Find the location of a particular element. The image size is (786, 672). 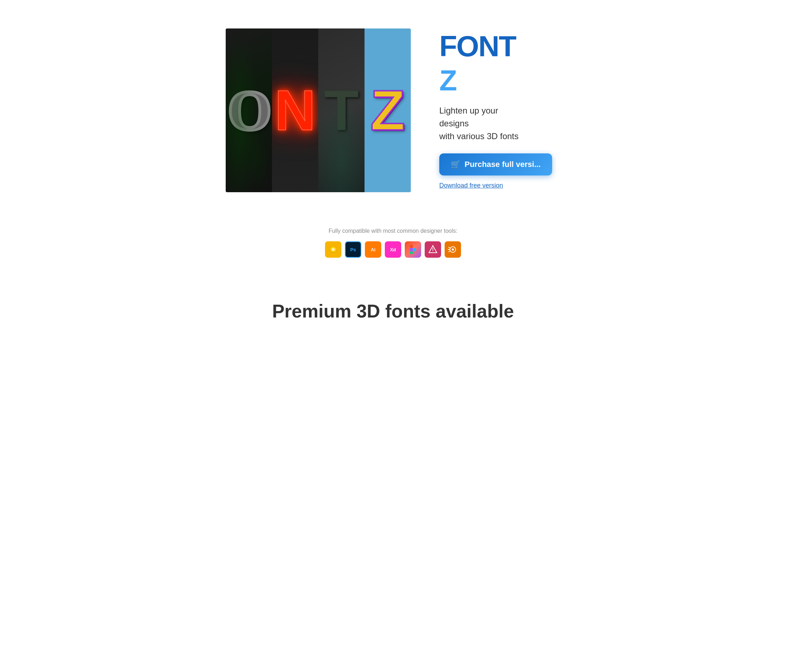

purchase-button: 🛒 Purchase full versi... is located at coordinates (495, 165).